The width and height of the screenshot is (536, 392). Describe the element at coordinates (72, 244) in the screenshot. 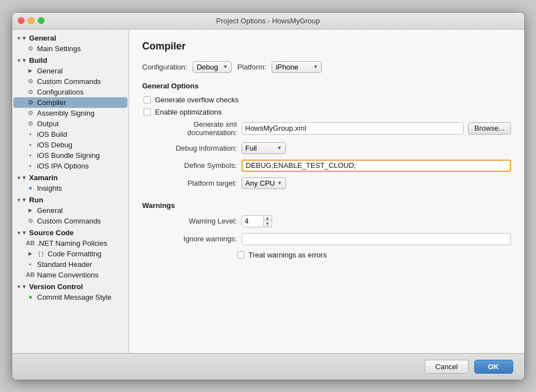

I see `sidebar-item-label: .NET Naming Policies` at that location.